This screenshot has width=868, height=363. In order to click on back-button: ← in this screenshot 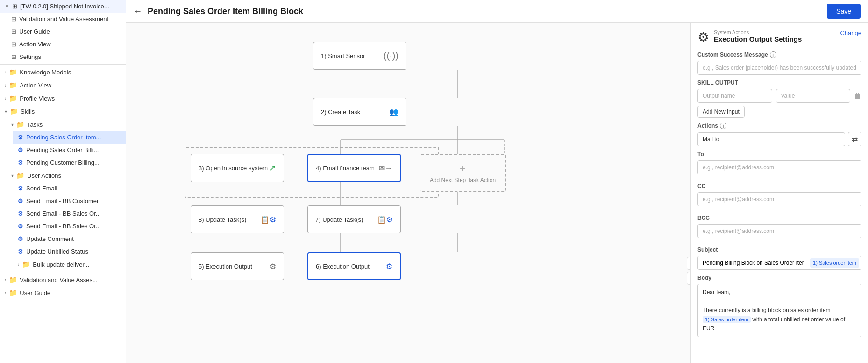, I will do `click(138, 11)`.